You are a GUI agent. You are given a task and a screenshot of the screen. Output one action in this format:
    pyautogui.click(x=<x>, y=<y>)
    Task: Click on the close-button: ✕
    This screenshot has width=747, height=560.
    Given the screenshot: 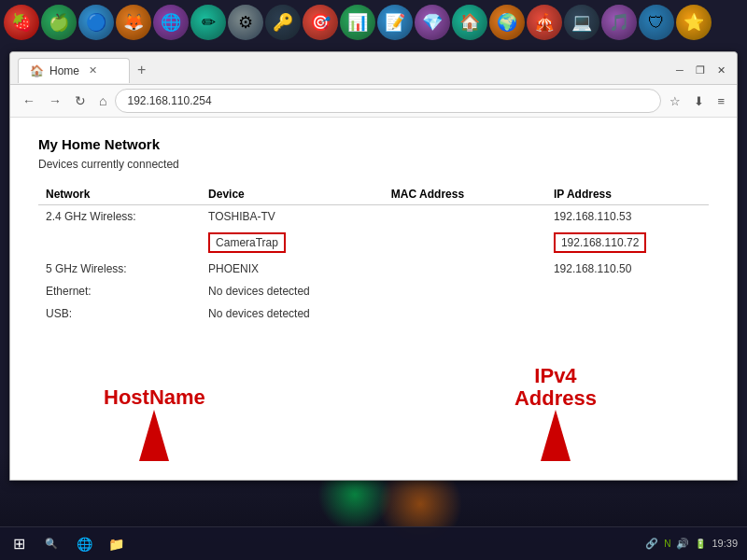 What is the action you would take?
    pyautogui.click(x=721, y=70)
    